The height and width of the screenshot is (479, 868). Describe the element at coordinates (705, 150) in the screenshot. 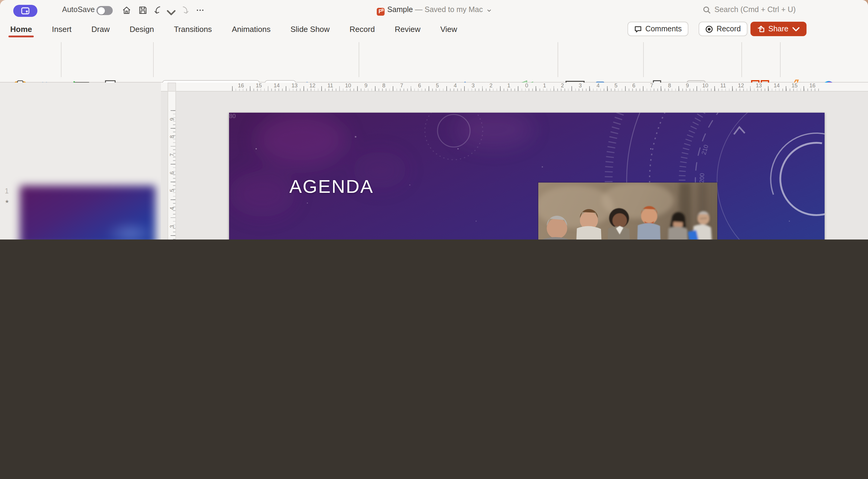

I see `dial-number: 210` at that location.